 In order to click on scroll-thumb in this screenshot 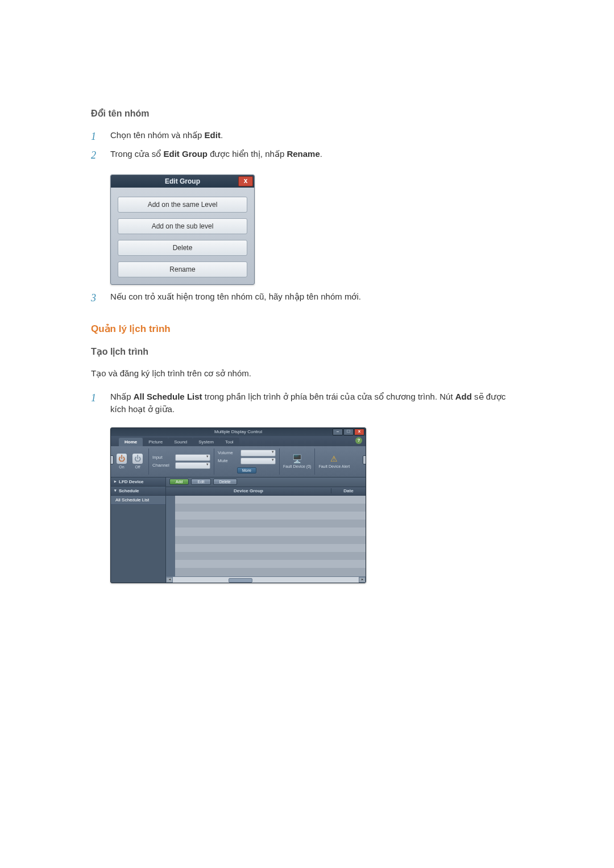, I will do `click(240, 580)`.